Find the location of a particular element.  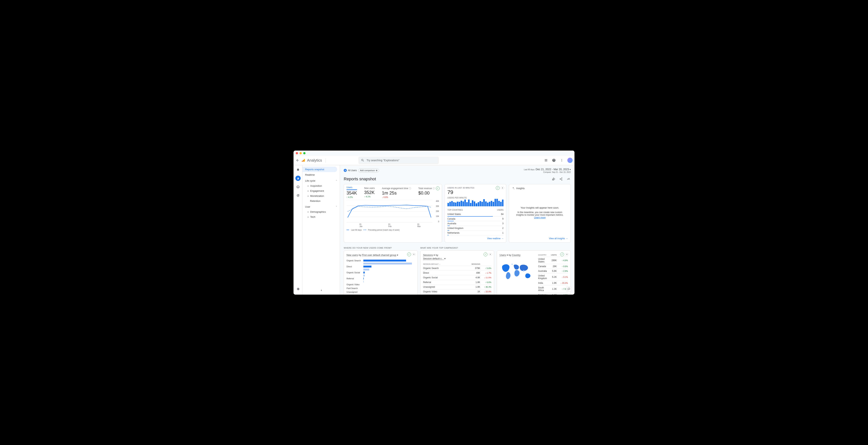

metric-total-revenue: Total revenue ⓘ$0.00 is located at coordinates (427, 191).